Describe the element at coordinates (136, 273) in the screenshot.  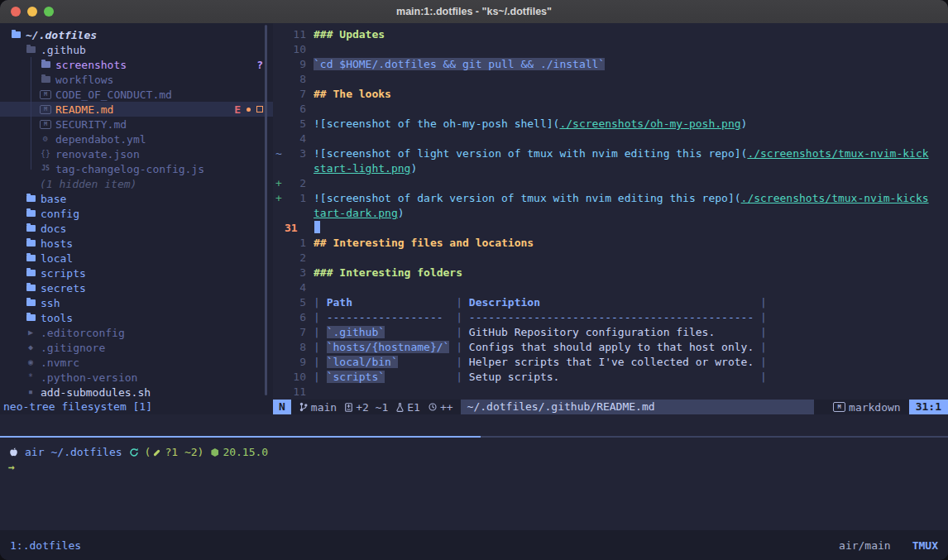
I see `tree-item-scripts: scripts` at that location.